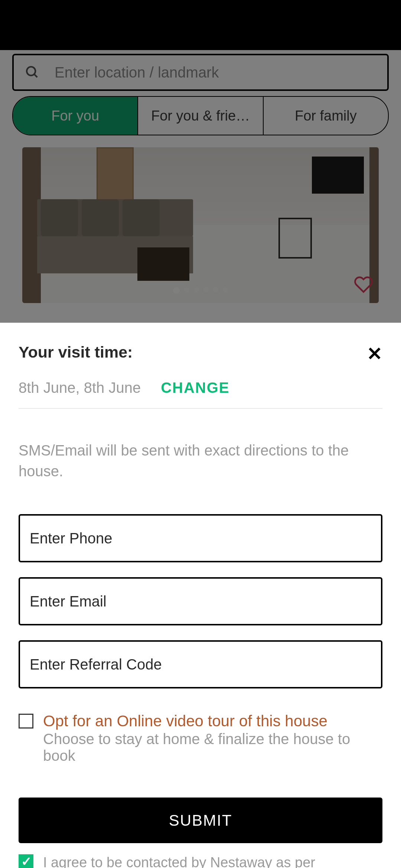  What do you see at coordinates (200, 25) in the screenshot?
I see `status-bar` at bounding box center [200, 25].